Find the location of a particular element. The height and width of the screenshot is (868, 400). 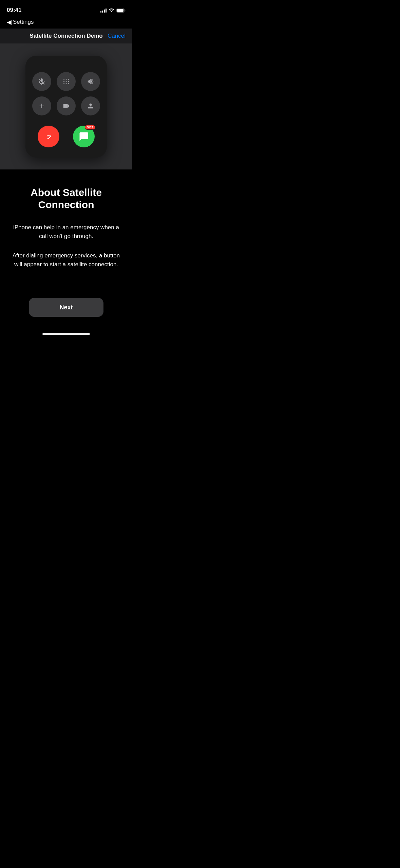

add-icon is located at coordinates (42, 106).